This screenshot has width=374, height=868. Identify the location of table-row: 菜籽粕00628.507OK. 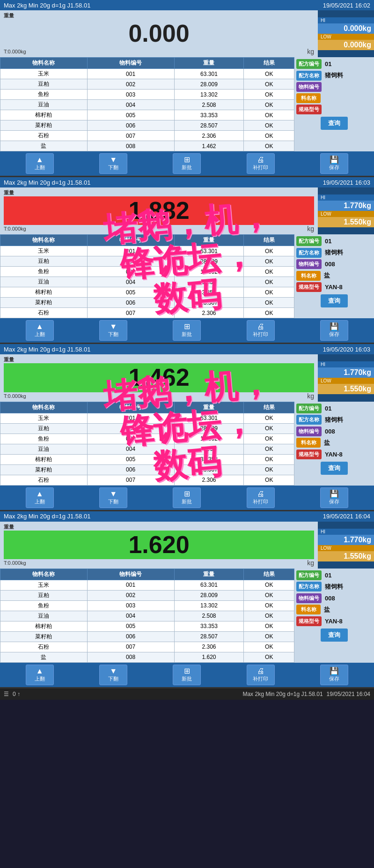
(147, 126).